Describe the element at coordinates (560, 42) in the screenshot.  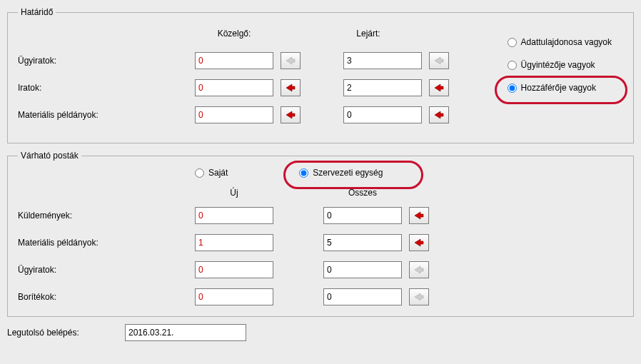
I see `radio-owner: Adattulajdonosa vagyok` at that location.